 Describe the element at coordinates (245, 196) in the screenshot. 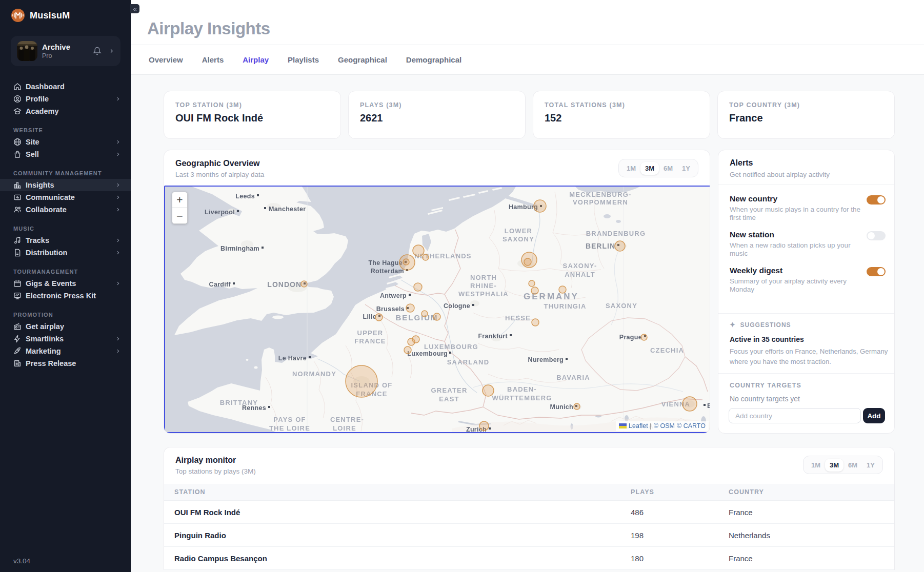

I see `svg-text: Leeds` at that location.